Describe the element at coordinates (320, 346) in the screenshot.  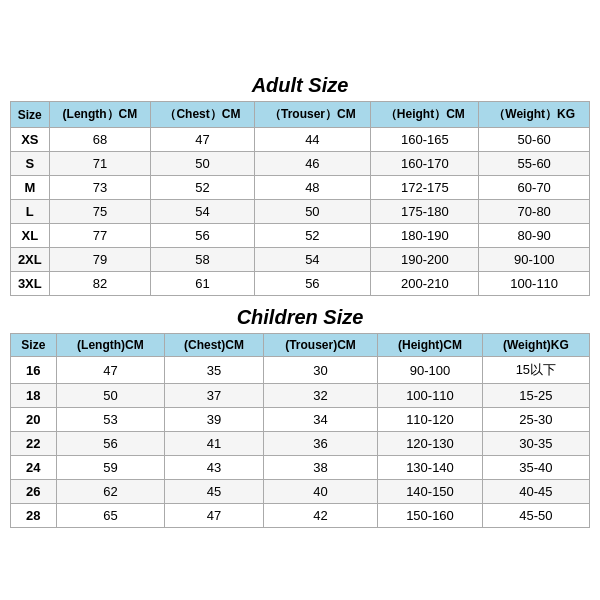
I see `children-col-header: (Trouser)CM` at that location.